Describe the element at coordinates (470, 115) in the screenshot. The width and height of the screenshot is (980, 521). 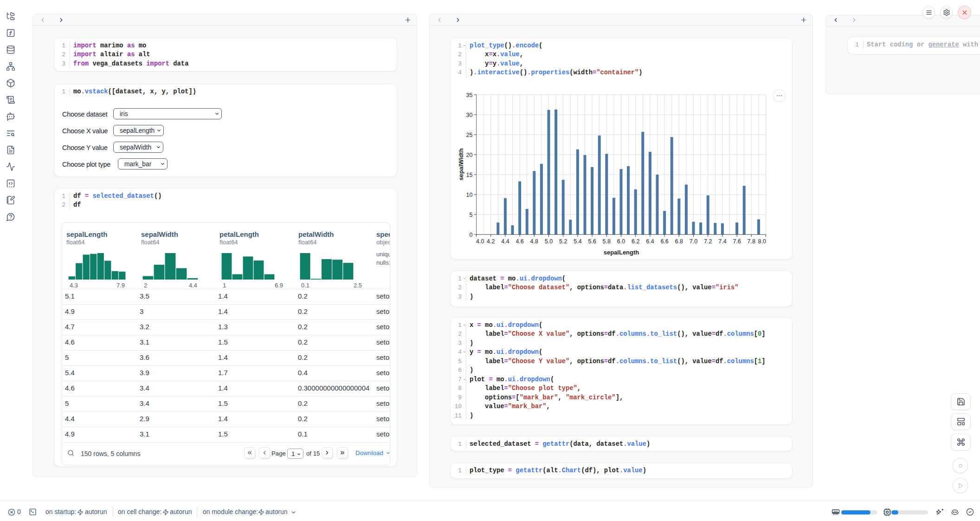
I see `svg-text: 30` at that location.